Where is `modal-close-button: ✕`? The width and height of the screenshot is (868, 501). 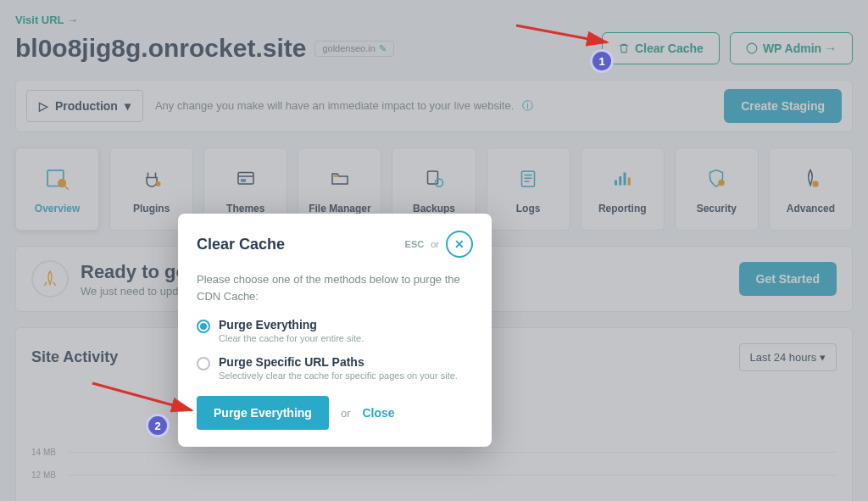 modal-close-button: ✕ is located at coordinates (459, 244).